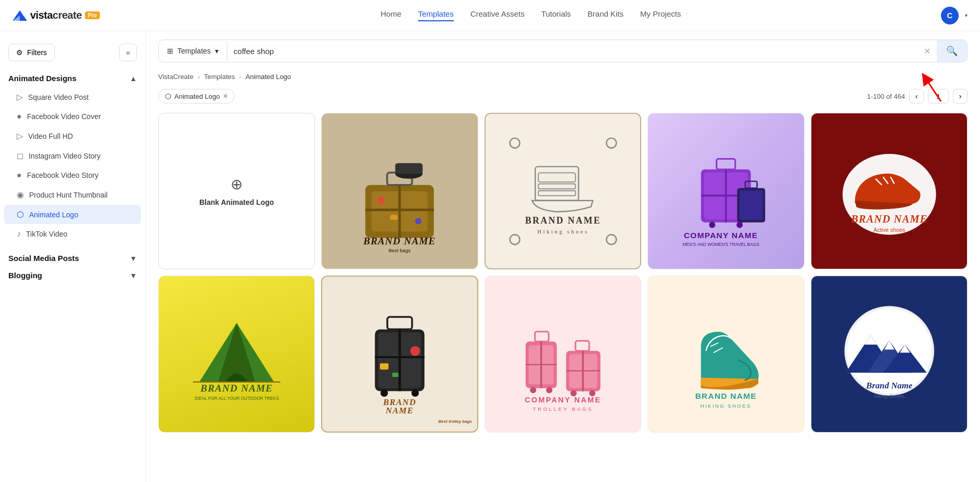 This screenshot has height=482, width=980. Describe the element at coordinates (726, 406) in the screenshot. I see `svg-text: HIKING SHOES` at that location.